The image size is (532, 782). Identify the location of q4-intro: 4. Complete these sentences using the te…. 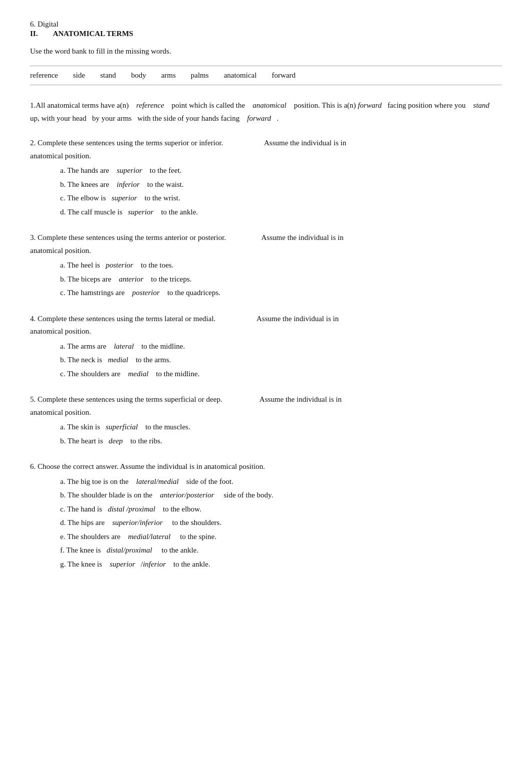
(266, 319).